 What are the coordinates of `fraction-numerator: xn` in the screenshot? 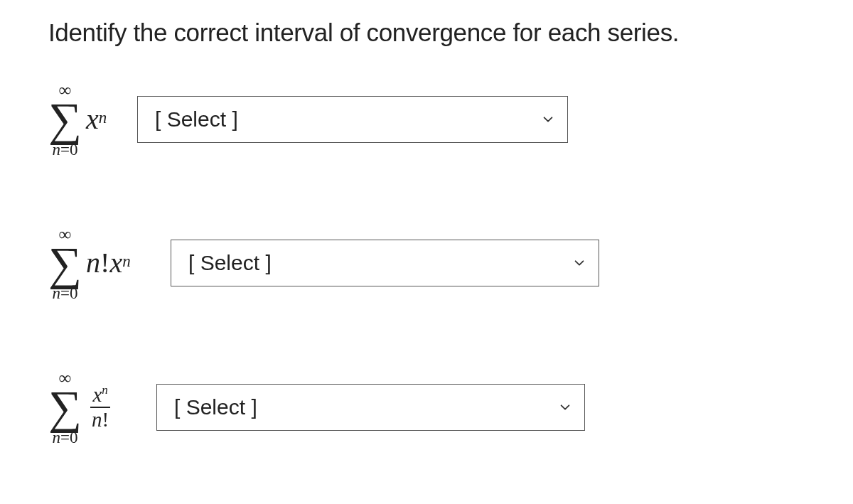 It's located at (100, 395).